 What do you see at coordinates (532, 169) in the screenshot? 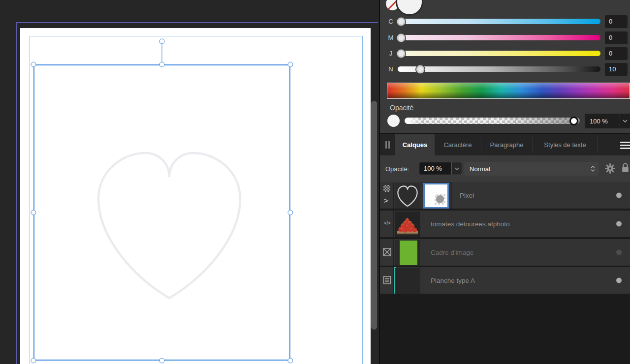
I see `blend-mode-dropdown: Normal` at bounding box center [532, 169].